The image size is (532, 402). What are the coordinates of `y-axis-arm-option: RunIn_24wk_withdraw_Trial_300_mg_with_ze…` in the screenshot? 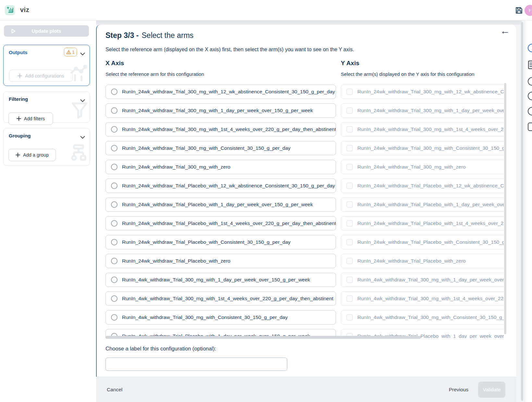 It's located at (422, 167).